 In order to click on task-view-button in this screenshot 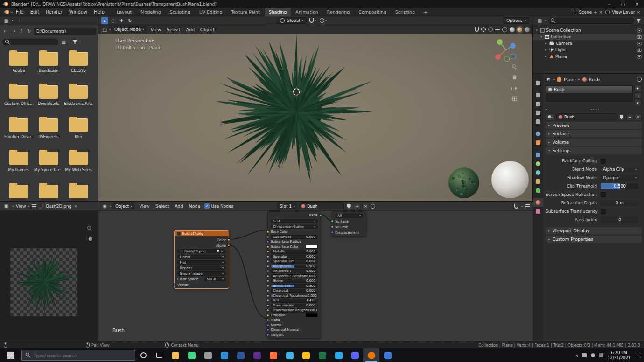, I will do `click(159, 355)`.